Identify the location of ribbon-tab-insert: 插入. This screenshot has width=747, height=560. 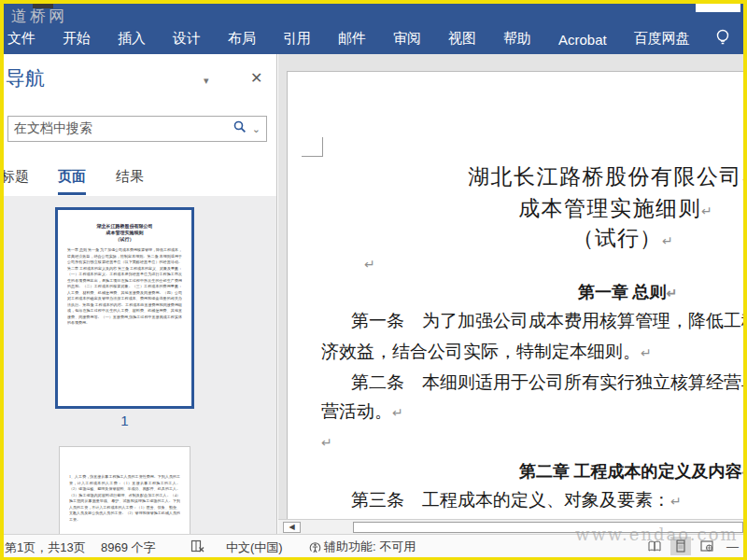
(132, 39).